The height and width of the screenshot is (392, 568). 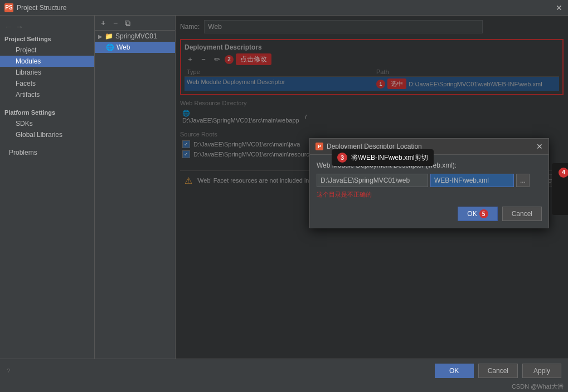 What do you see at coordinates (47, 95) in the screenshot?
I see `sidebar-item-artifacts: Artifacts` at bounding box center [47, 95].